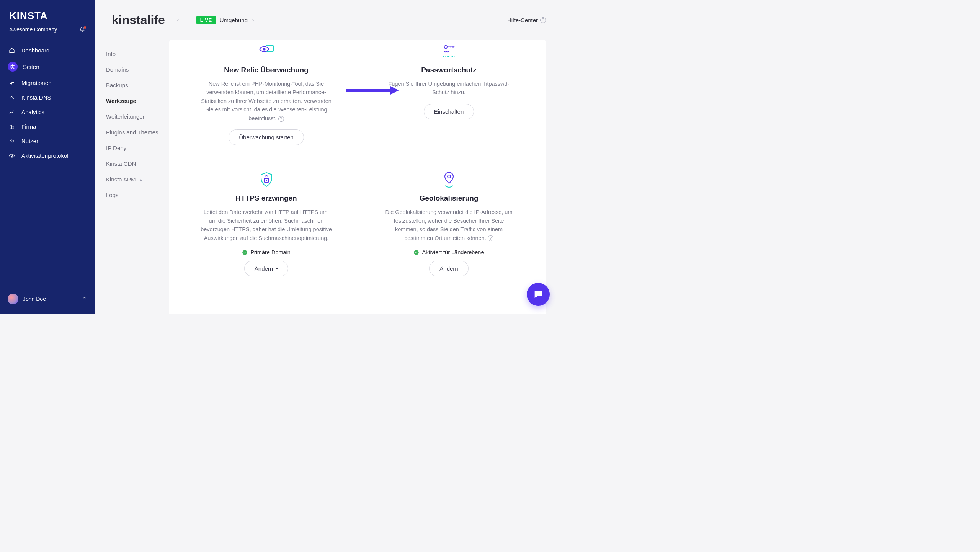 Image resolution: width=980 pixels, height=552 pixels. I want to click on sidebar-item-company: Firma, so click(47, 126).